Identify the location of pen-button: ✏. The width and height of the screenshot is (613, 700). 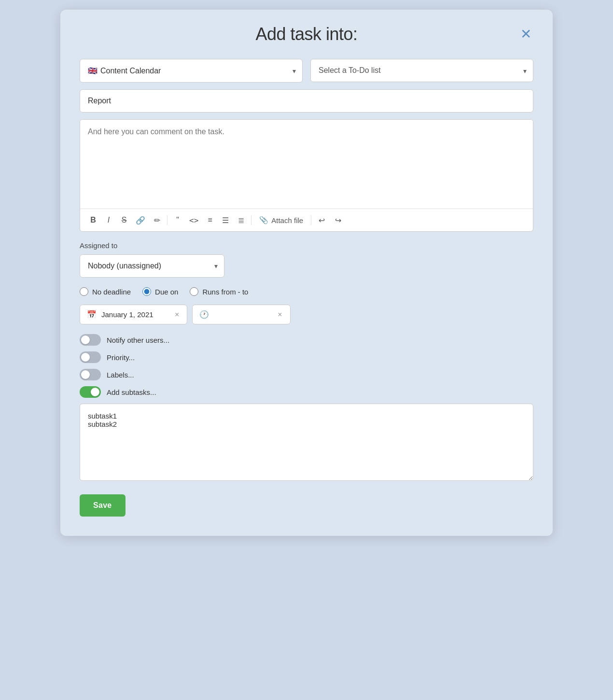
(157, 220).